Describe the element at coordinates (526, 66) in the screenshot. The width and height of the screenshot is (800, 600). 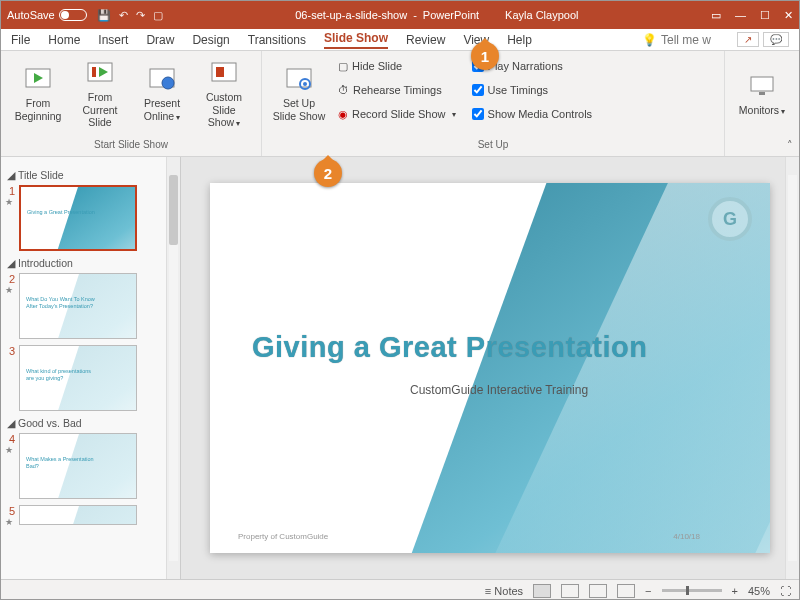
I see `play-narr-label: Play Narrations` at that location.